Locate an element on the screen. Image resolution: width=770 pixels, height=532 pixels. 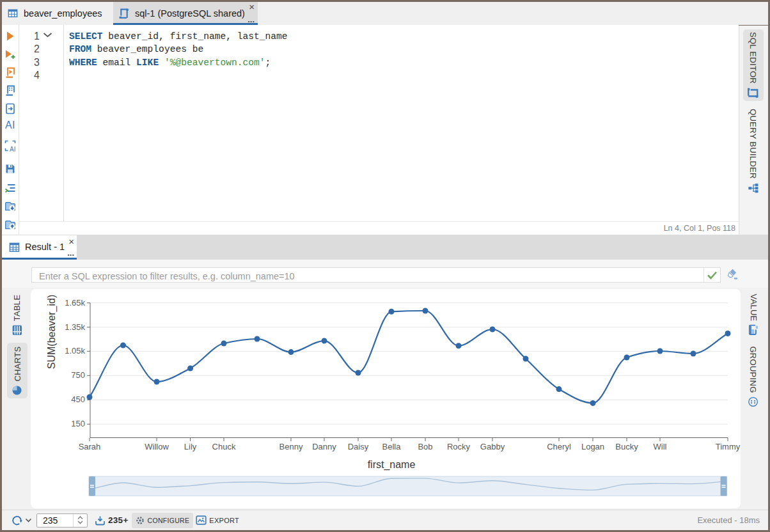
svg-text: Lily is located at coordinates (191, 446).